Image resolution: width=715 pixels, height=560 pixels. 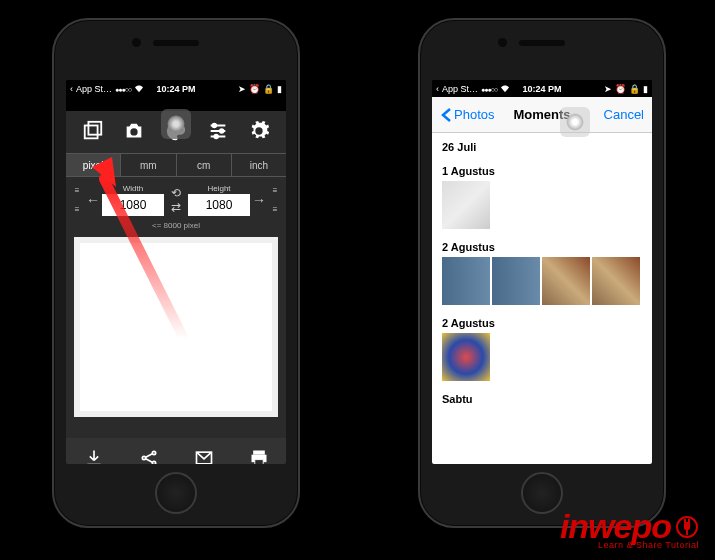 I want to click on arrow-left-icon: ←, so click(x=93, y=200).